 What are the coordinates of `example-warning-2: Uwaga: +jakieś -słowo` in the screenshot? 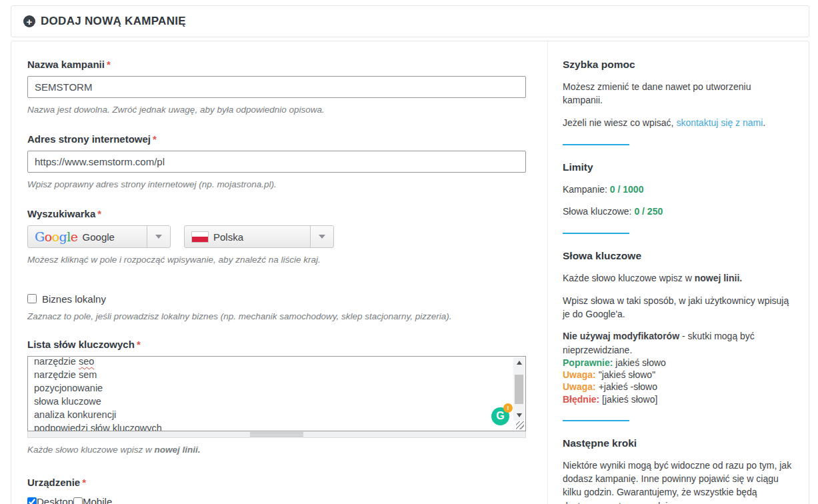 It's located at (677, 387).